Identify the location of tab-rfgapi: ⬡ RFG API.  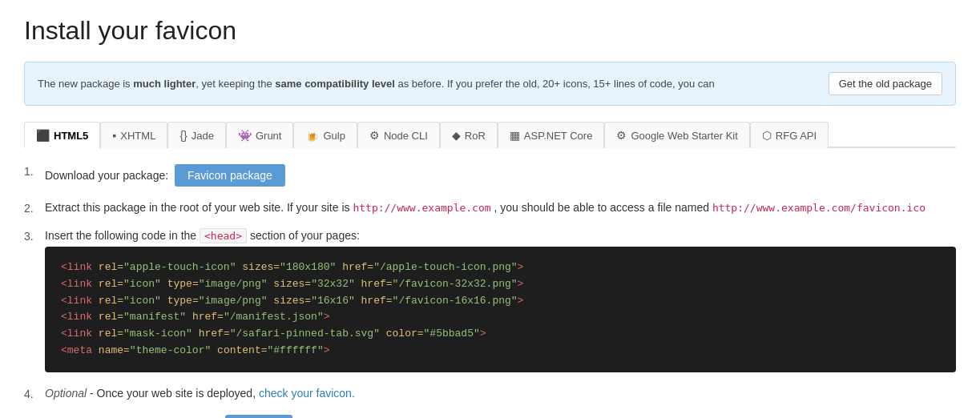
(789, 135).